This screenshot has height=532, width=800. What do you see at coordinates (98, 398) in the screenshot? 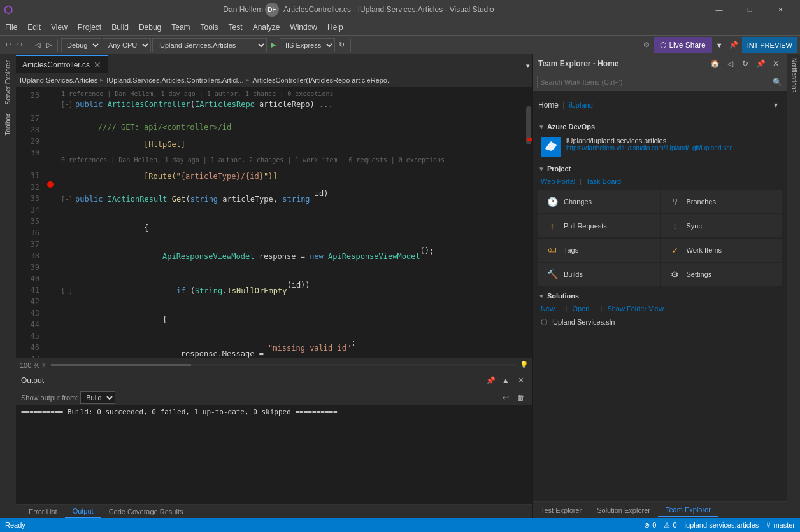
I see `output-source-dropdown: Build` at bounding box center [98, 398].